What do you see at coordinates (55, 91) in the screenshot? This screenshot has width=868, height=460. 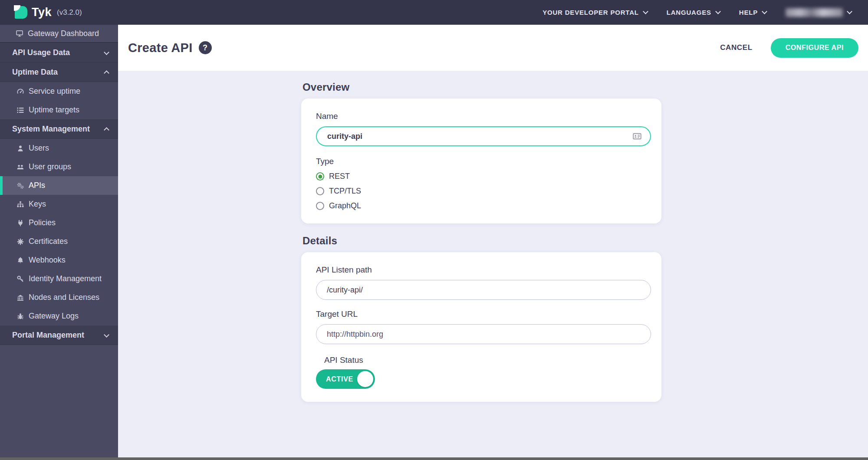 I see `sidebar-item-label: Service uptime` at bounding box center [55, 91].